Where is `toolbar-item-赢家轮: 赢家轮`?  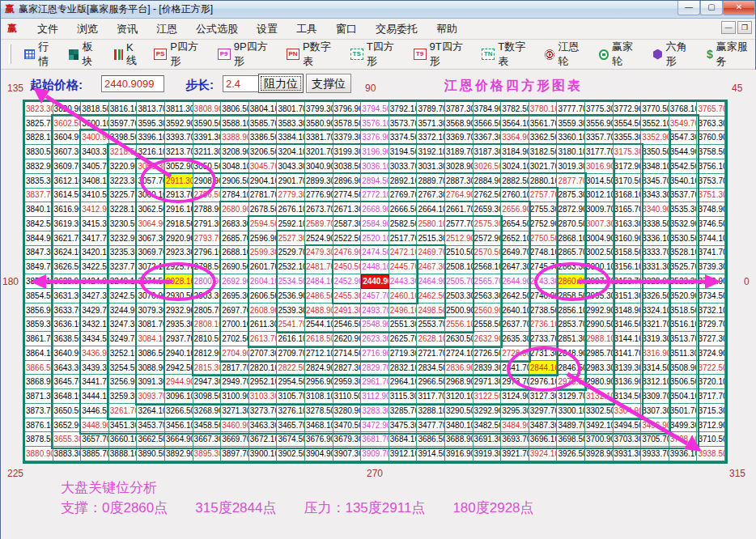 toolbar-item-赢家轮: 赢家轮 is located at coordinates (620, 54).